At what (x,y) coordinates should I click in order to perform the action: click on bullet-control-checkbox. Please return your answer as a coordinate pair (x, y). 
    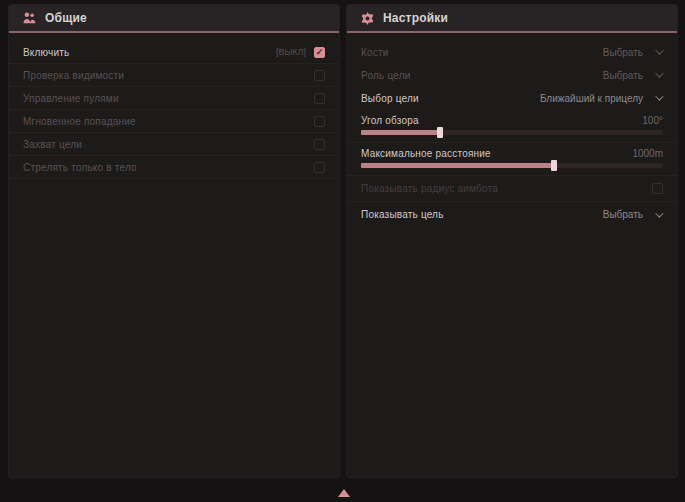
    Looking at the image, I should click on (320, 98).